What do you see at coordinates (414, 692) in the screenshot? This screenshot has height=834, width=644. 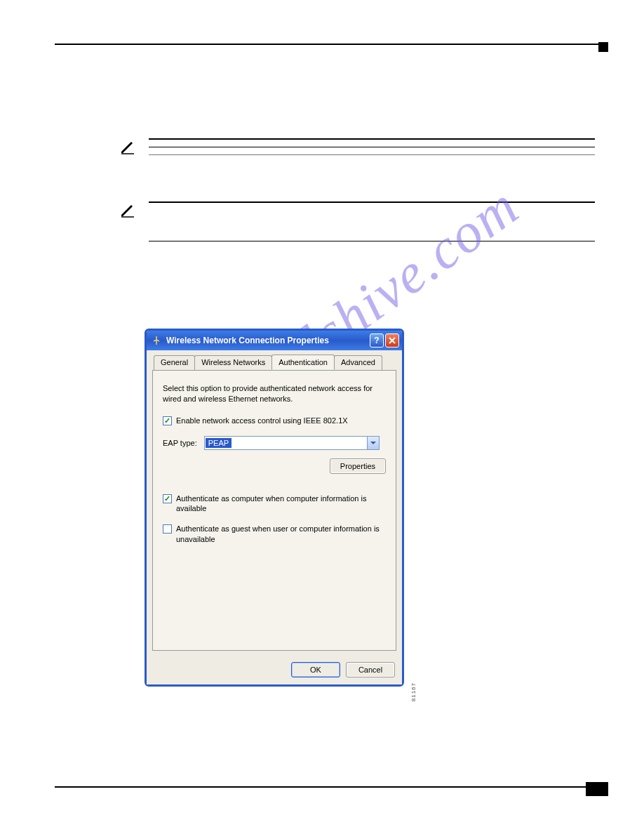 I see `figure-id: 81167` at bounding box center [414, 692].